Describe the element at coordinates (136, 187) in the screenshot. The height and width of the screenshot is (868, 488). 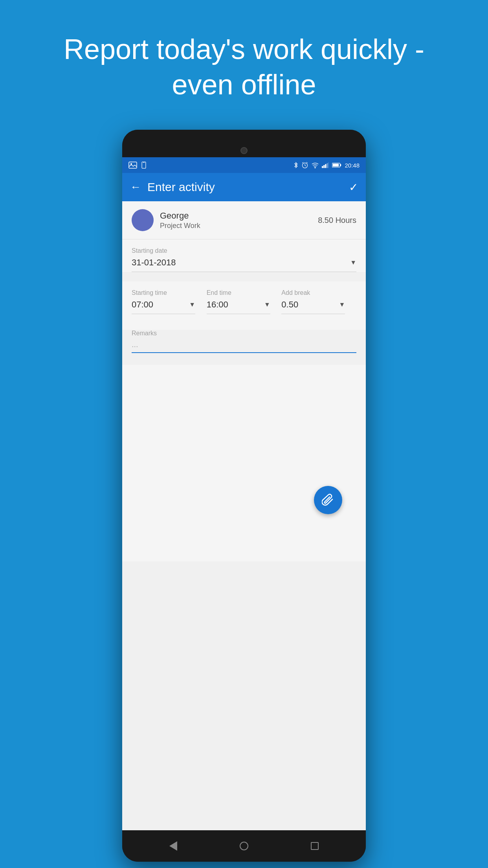
I see `back-button: ←` at that location.